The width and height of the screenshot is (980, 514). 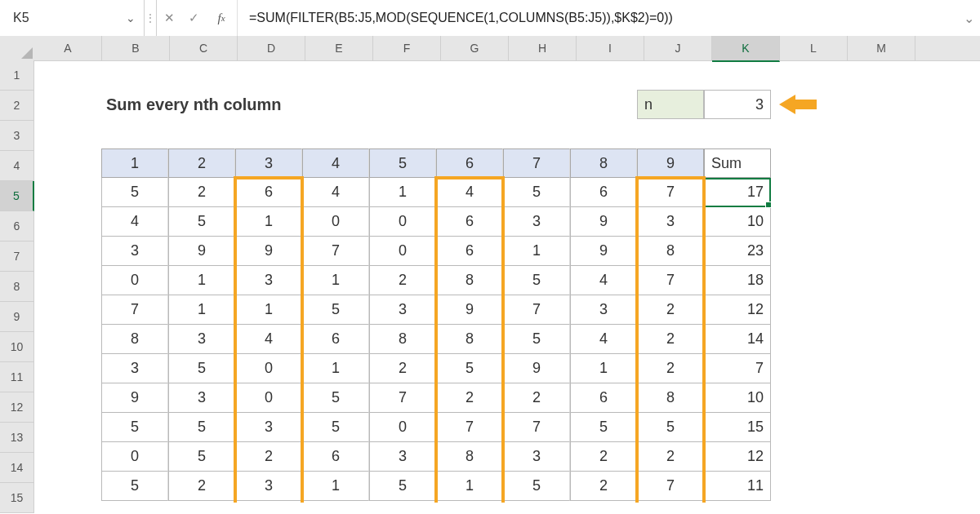 I want to click on col-header-I: I, so click(x=611, y=49).